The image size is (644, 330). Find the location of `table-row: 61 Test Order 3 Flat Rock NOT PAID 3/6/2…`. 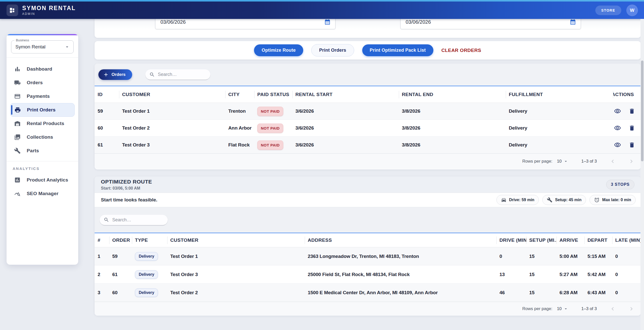

table-row: 61 Test Order 3 Flat Rock NOT PAID 3/6/2… is located at coordinates (368, 145).